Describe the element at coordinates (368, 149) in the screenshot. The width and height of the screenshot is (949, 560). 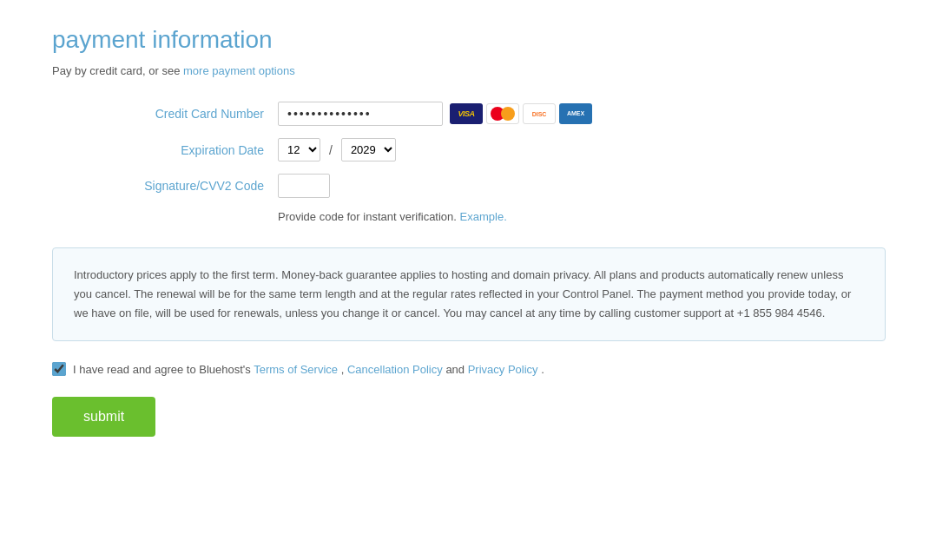
I see `exp-year-select: 2024 2025 2026 2027 2028 2029 2030 2031 …` at that location.